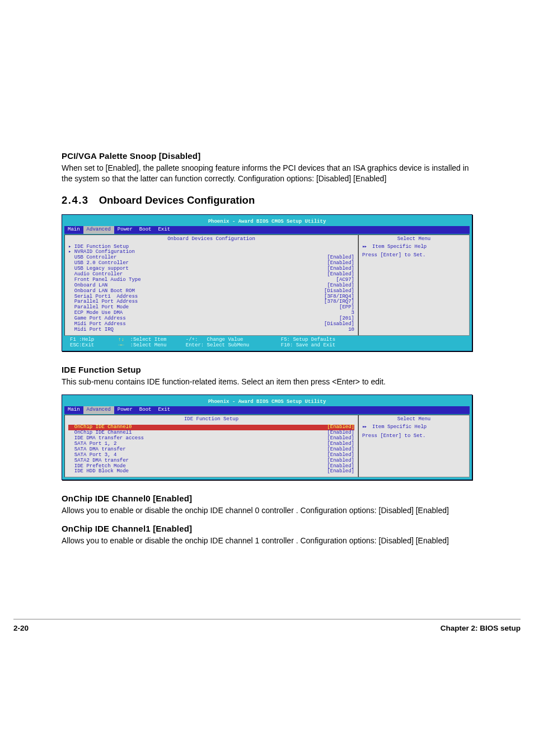 This screenshot has height=756, width=534. I want to click on heading-ch0: OnChip IDE Channel0 [Enabled], so click(267, 498).